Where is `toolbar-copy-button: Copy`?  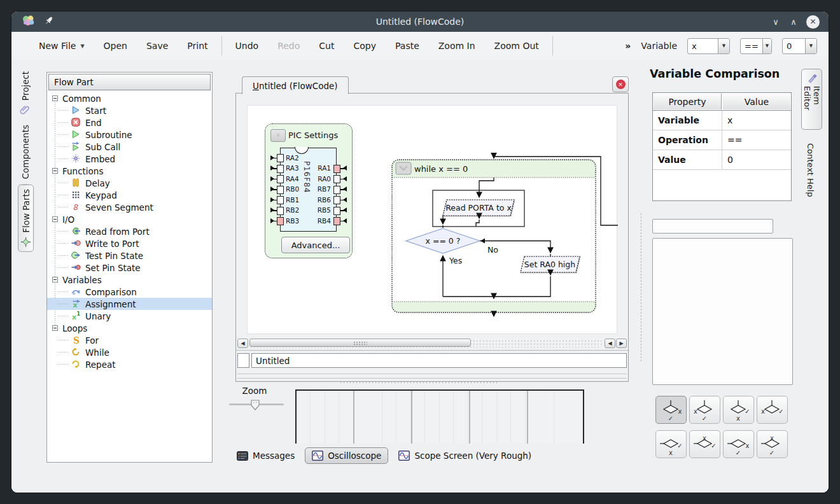 toolbar-copy-button: Copy is located at coordinates (365, 46).